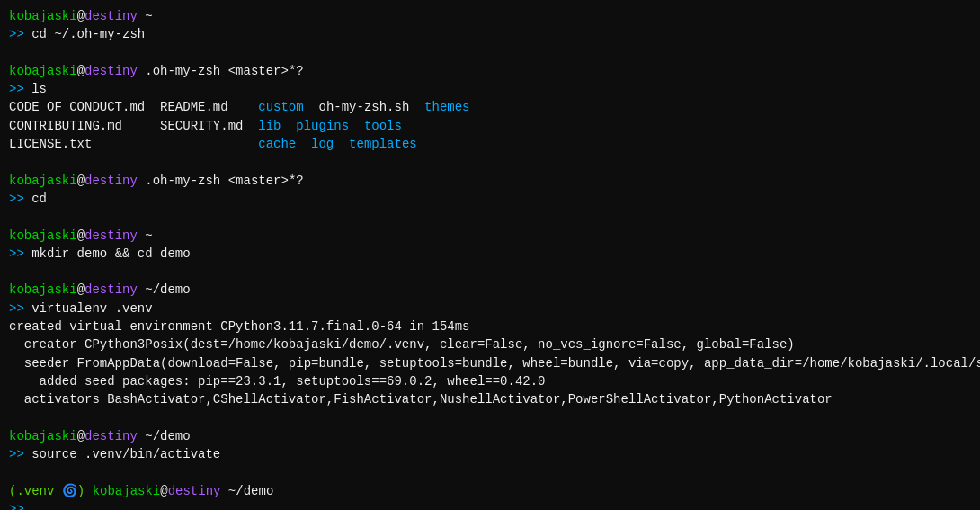 The height and width of the screenshot is (510, 980). Describe the element at coordinates (490, 89) in the screenshot. I see `cmd-line-2: >> ls` at that location.